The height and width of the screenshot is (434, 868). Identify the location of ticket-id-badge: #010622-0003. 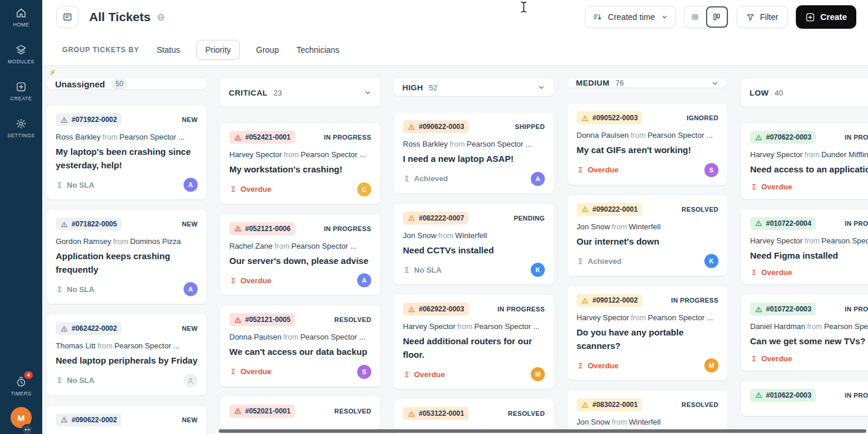
(783, 395).